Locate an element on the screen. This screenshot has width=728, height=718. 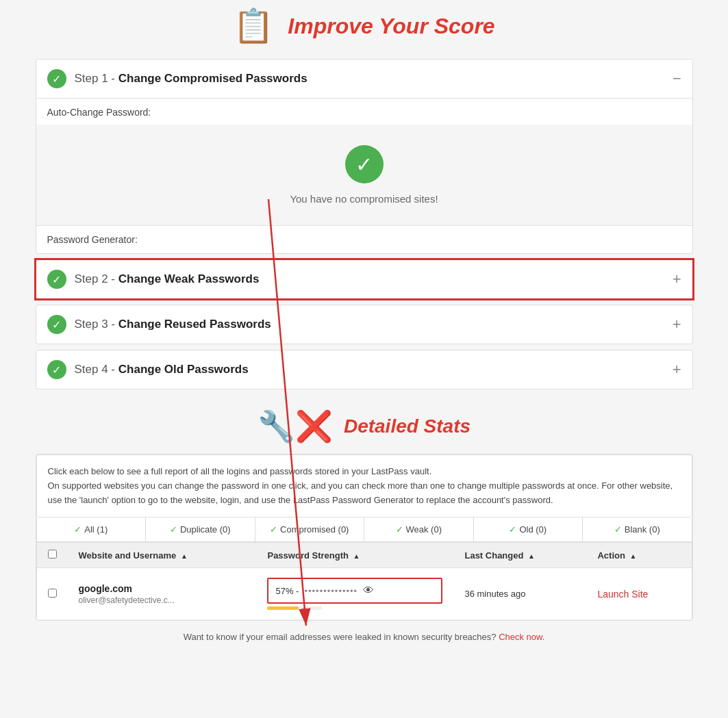
col-action: Action ▲ is located at coordinates (639, 556).